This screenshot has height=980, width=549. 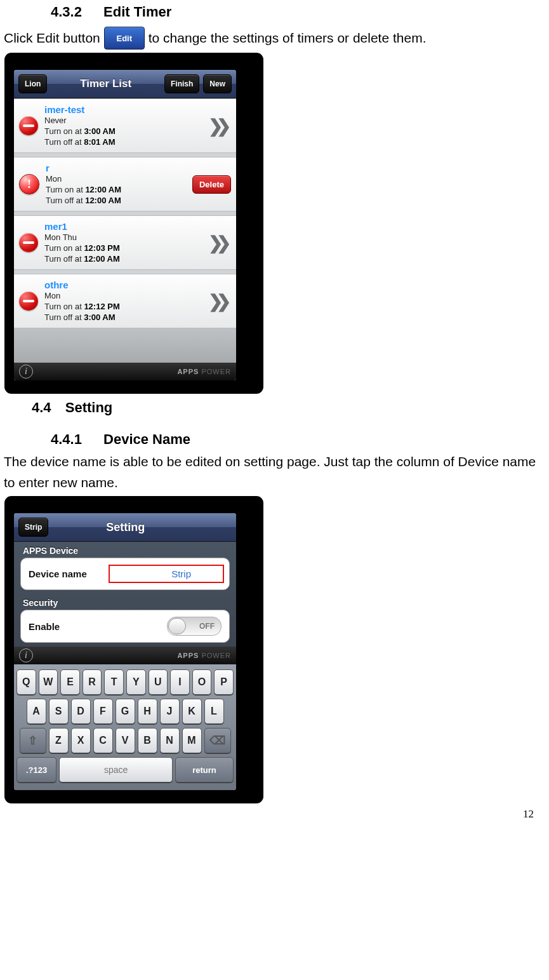 I want to click on key-x: X, so click(x=81, y=741).